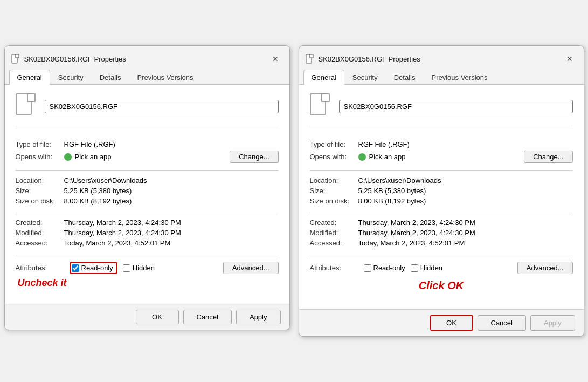 This screenshot has width=588, height=382. What do you see at coordinates (441, 192) in the screenshot?
I see `location-section-2: Location: C:\Users\xuser\Downloads Size:…` at bounding box center [441, 192].